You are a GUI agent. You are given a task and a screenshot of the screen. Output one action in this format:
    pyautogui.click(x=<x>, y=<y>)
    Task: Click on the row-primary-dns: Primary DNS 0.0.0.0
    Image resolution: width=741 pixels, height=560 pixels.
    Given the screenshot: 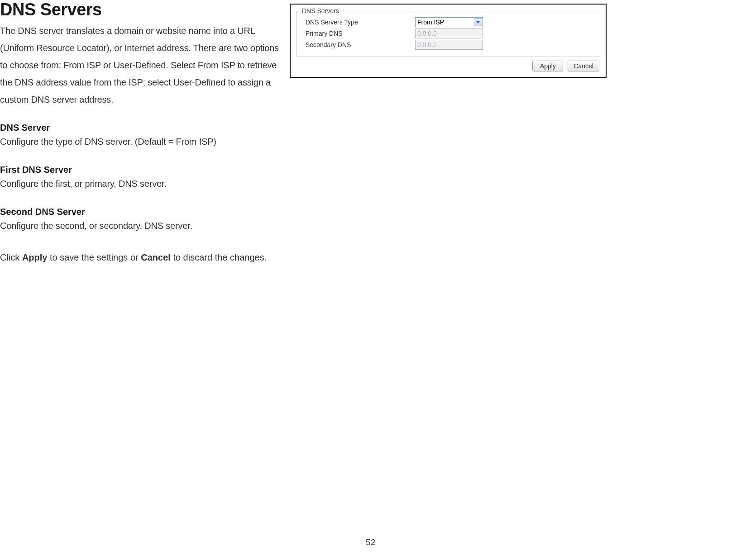 What is the action you would take?
    pyautogui.click(x=448, y=33)
    